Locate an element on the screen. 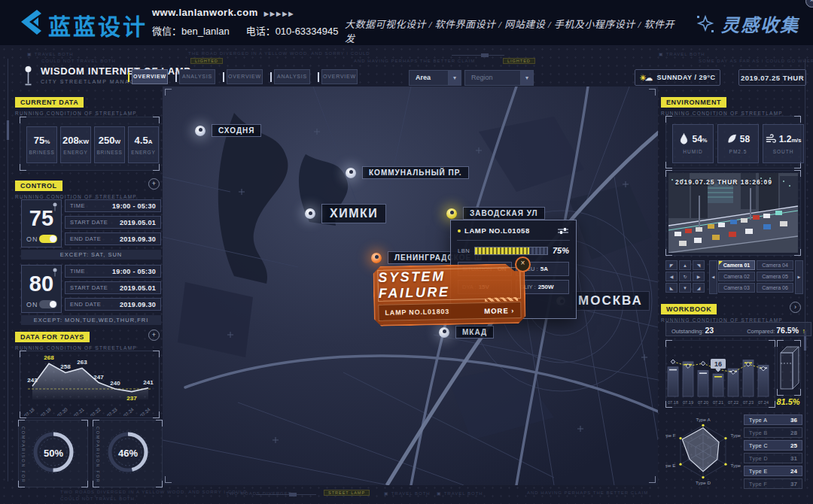 The height and width of the screenshot is (504, 813). current-data-section: CURRENT DATA RUNNING CONDITION OF STREET… is located at coordinates (88, 105).